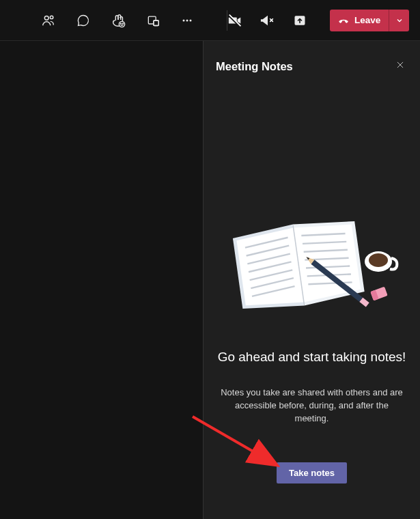 The height and width of the screenshot is (519, 420). What do you see at coordinates (300, 20) in the screenshot?
I see `share-icon` at bounding box center [300, 20].